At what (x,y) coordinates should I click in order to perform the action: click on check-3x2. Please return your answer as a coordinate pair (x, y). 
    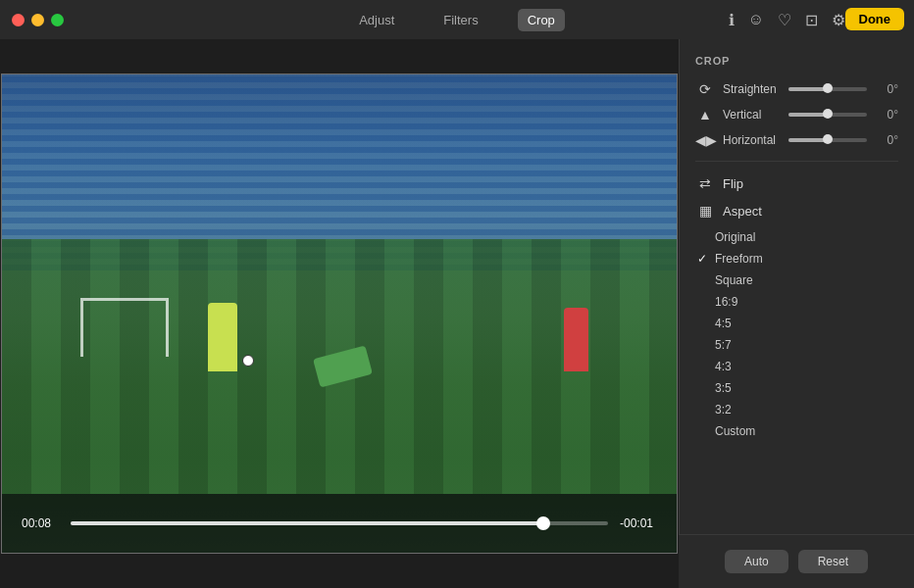
    Looking at the image, I should click on (705, 410).